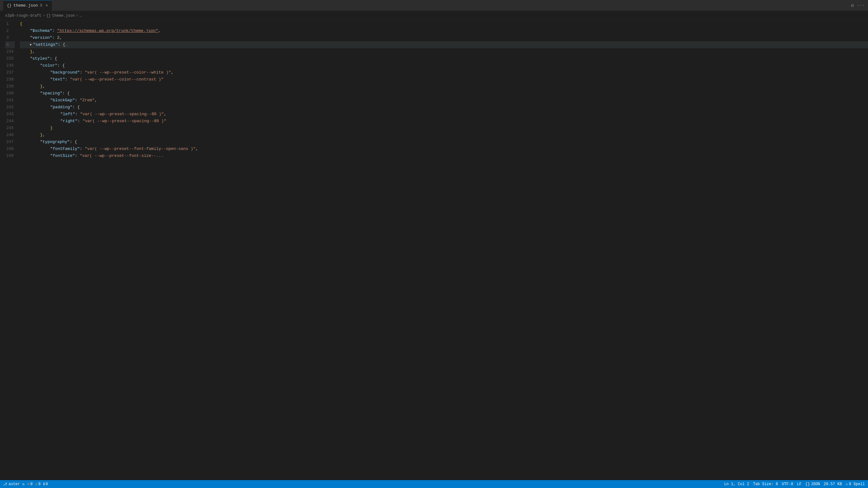 The width and height of the screenshot is (868, 488). What do you see at coordinates (10, 107) in the screenshot?
I see `line-number: 242` at bounding box center [10, 107].